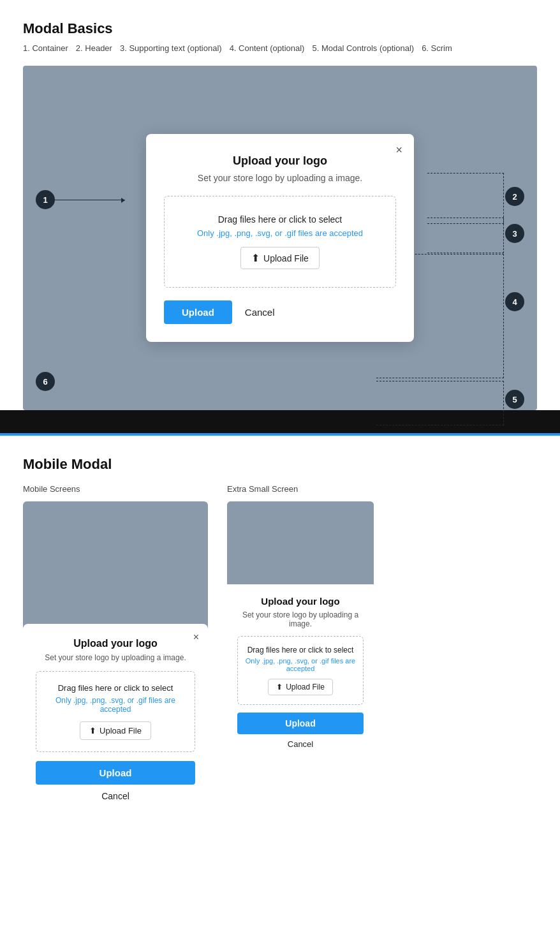 This screenshot has width=560, height=946. I want to click on breadcrumb-4: 4. Content (optional), so click(267, 48).